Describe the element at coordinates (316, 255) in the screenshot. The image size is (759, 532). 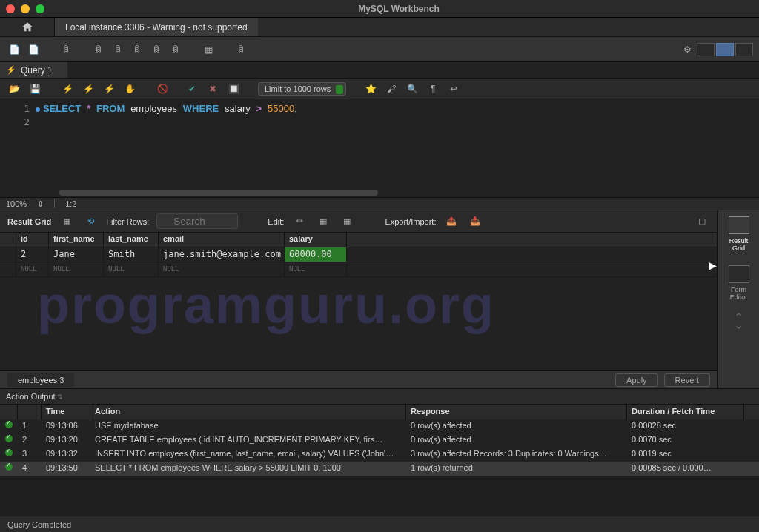
I see `cell-selected: 60000.00` at that location.